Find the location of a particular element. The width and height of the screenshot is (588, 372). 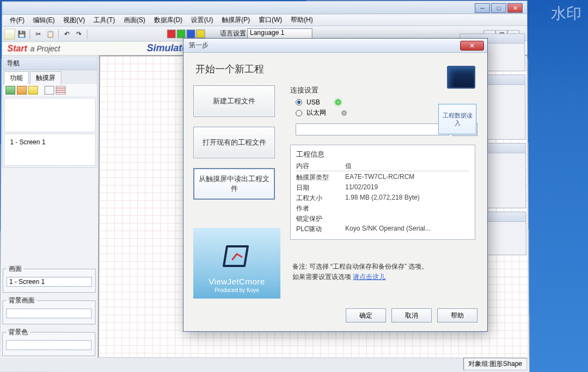

nav-tab-panel: 触摸屏 is located at coordinates (46, 78).